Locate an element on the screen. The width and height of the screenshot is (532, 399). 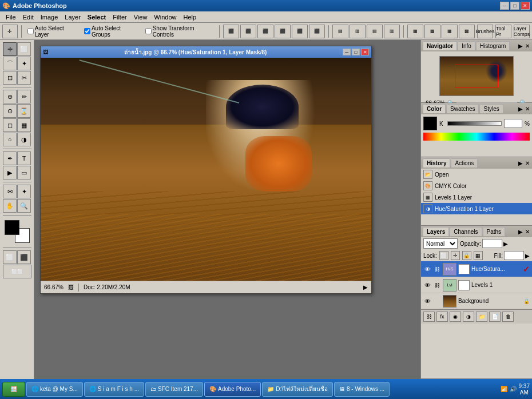
fill-input: 100% is located at coordinates (514, 256).